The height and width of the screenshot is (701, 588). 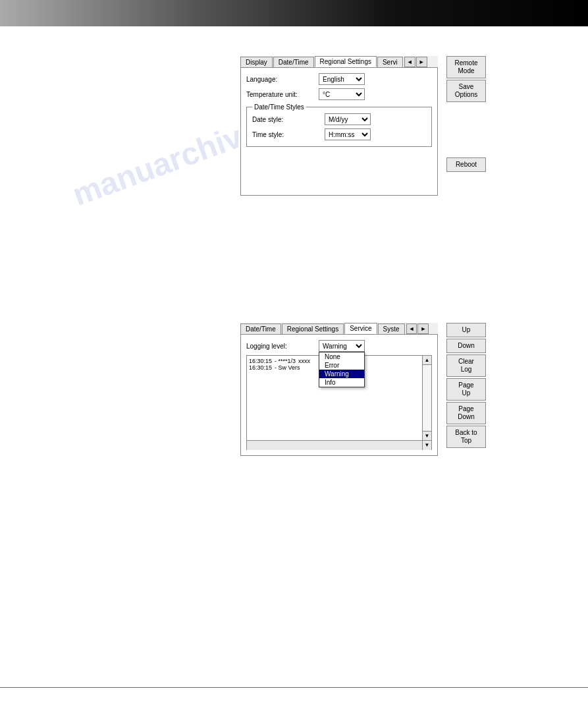 What do you see at coordinates (304, 361) in the screenshot?
I see `log-col3-0: xxxx` at bounding box center [304, 361].